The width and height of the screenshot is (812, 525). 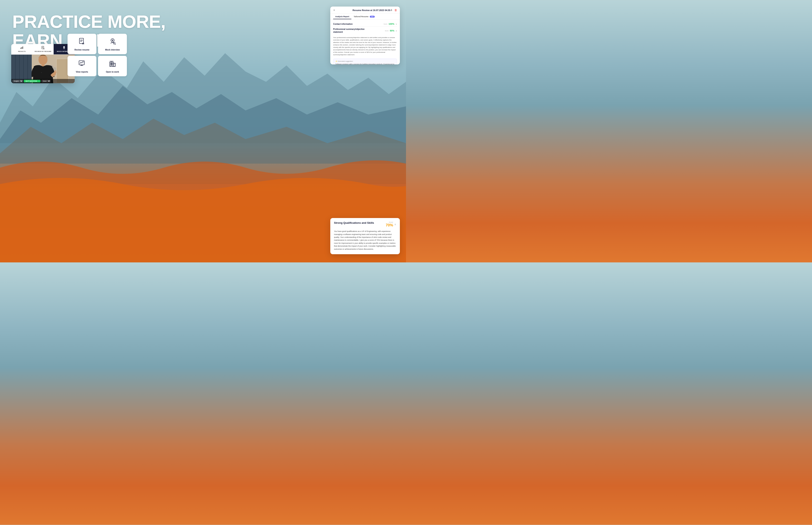 I want to click on qual-score-group: Score 70%, so click(x=389, y=224).